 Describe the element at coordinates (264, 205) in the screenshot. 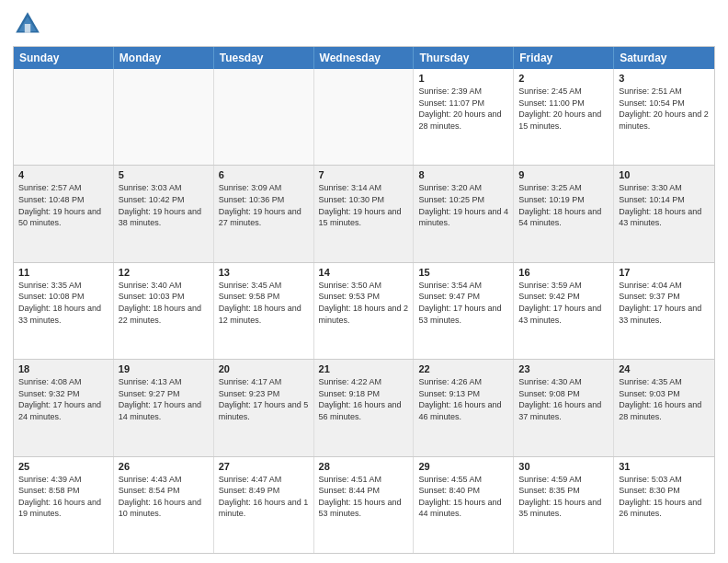

I see `day-info: Sunrise: 3:09 AM Sunset: 10:36 PM Daylig…` at that location.